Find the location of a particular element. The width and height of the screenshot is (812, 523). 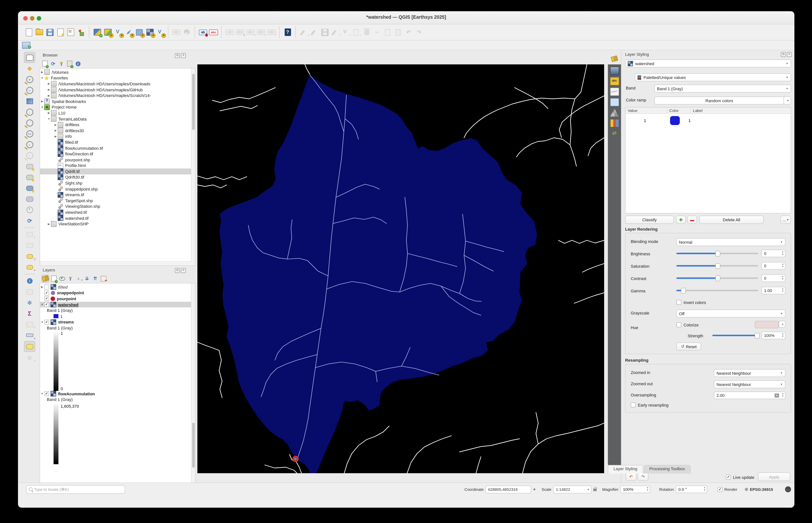

browser-item: ViewingStation.shp is located at coordinates (116, 206).